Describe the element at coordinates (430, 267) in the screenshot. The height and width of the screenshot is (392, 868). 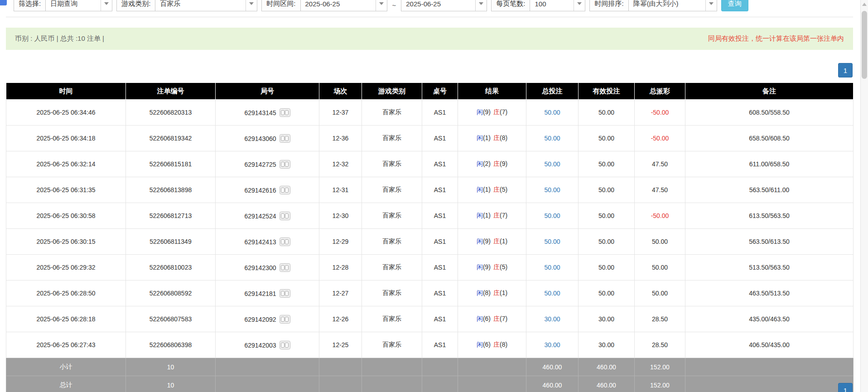
I see `table-row: 2025-06-25 06:29:32522606810023629142300…` at that location.